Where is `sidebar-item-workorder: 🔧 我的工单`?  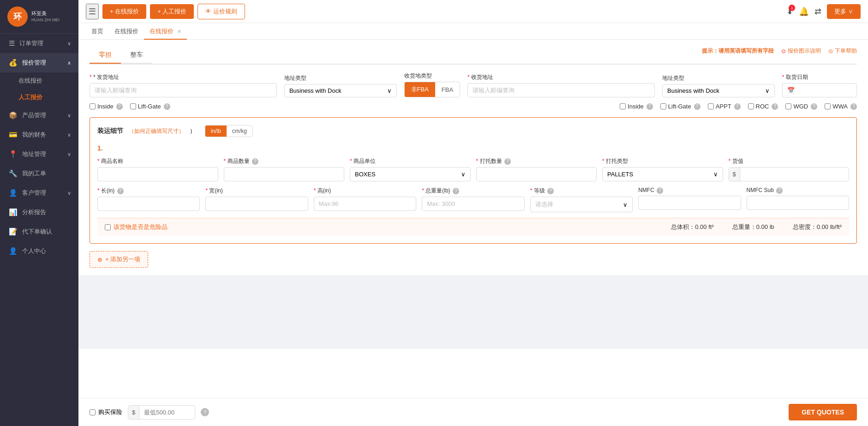 sidebar-item-workorder: 🔧 我的工单 is located at coordinates (39, 174).